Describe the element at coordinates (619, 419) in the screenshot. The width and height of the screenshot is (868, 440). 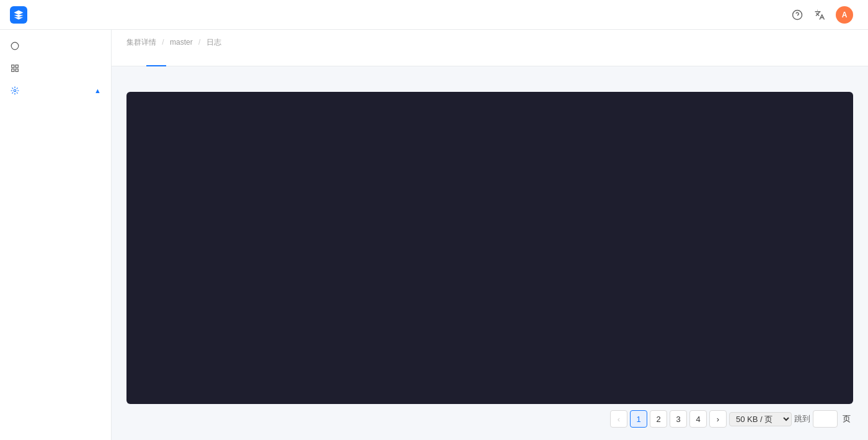
I see `page-prev-button: ‹` at that location.